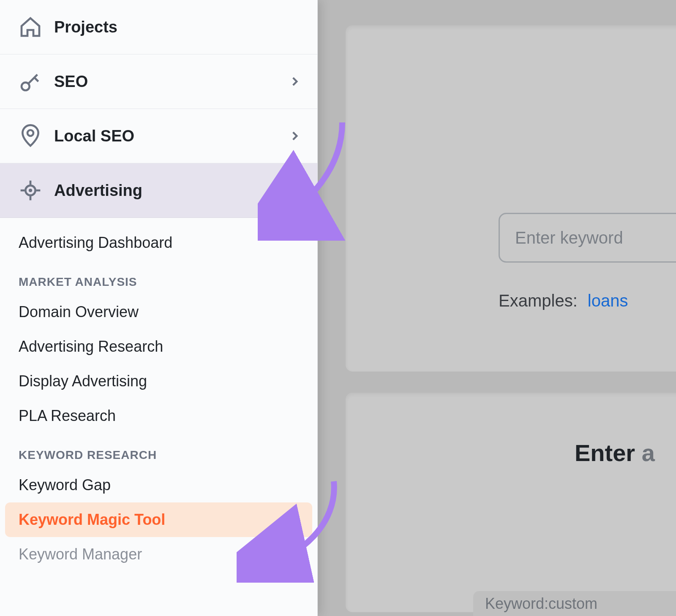 The height and width of the screenshot is (616, 676). What do you see at coordinates (159, 485) in the screenshot?
I see `sub-link-keyword-gap: Keyword Gap` at bounding box center [159, 485].